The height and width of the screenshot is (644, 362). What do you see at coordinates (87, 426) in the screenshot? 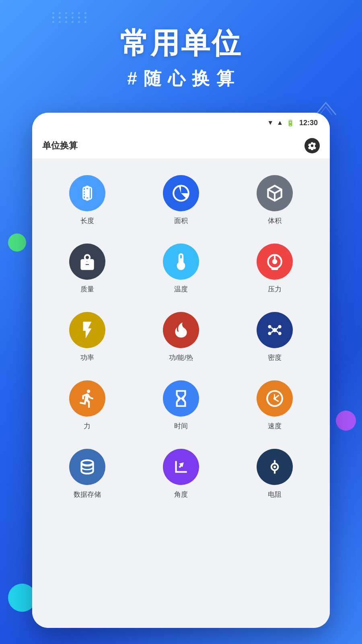
I see `force-label: 力` at bounding box center [87, 426].